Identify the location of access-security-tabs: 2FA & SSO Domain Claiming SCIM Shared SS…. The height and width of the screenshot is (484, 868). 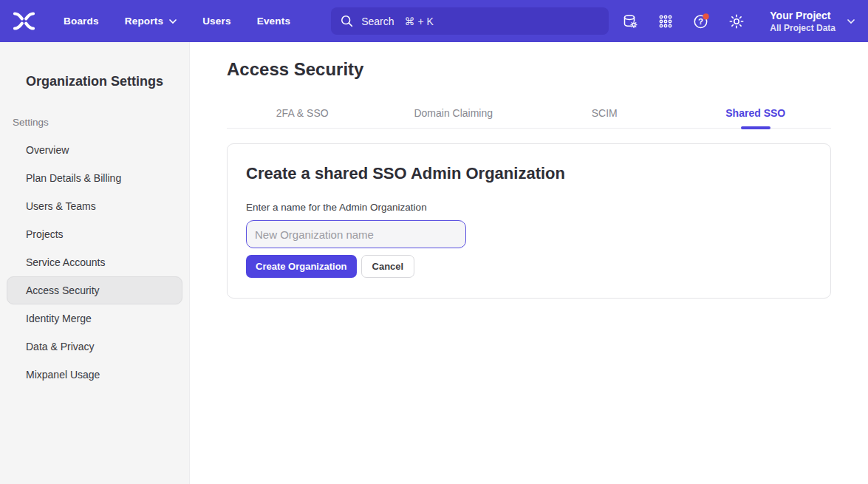
(529, 118).